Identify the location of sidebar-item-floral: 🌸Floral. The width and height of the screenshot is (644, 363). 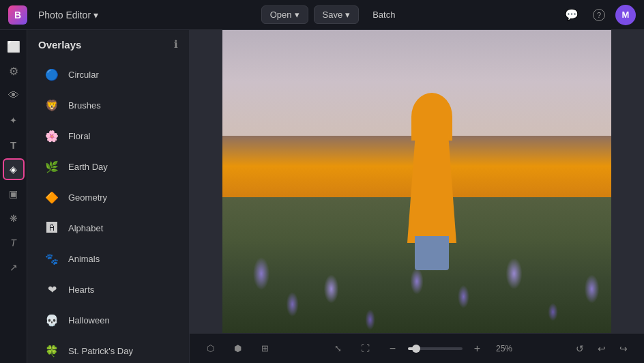
(108, 136).